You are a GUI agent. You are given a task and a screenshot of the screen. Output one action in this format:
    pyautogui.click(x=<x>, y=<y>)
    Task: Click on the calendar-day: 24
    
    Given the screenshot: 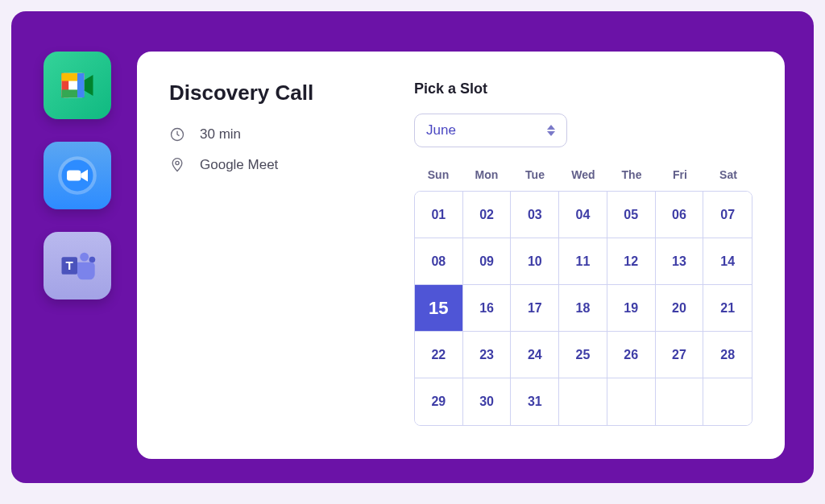 What is the action you would take?
    pyautogui.click(x=535, y=355)
    